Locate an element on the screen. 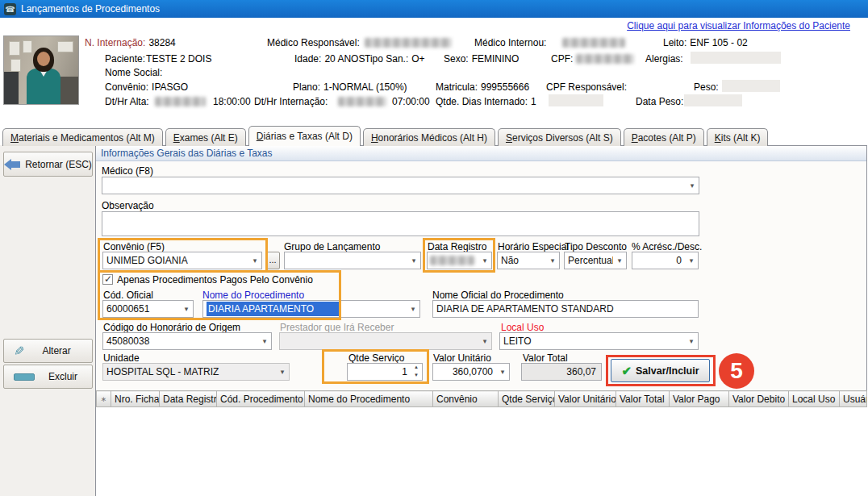  redacted-medico-responsavel is located at coordinates (408, 43).